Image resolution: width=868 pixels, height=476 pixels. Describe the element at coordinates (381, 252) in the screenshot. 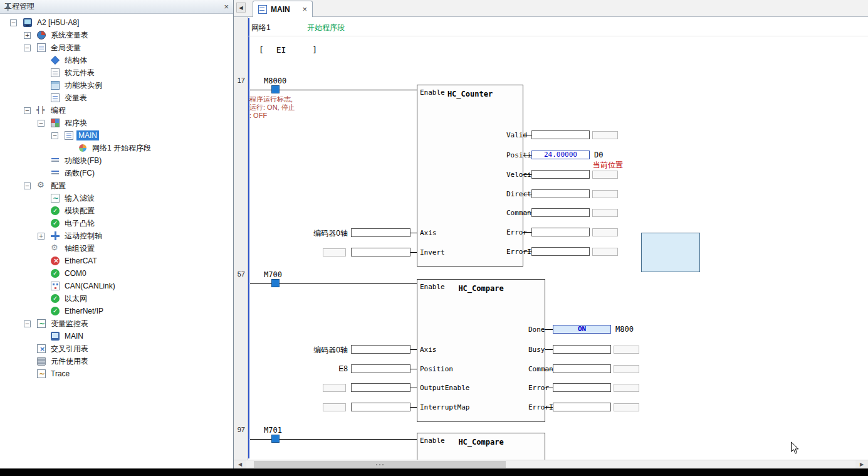

I see `input-operand-box-invert` at that location.